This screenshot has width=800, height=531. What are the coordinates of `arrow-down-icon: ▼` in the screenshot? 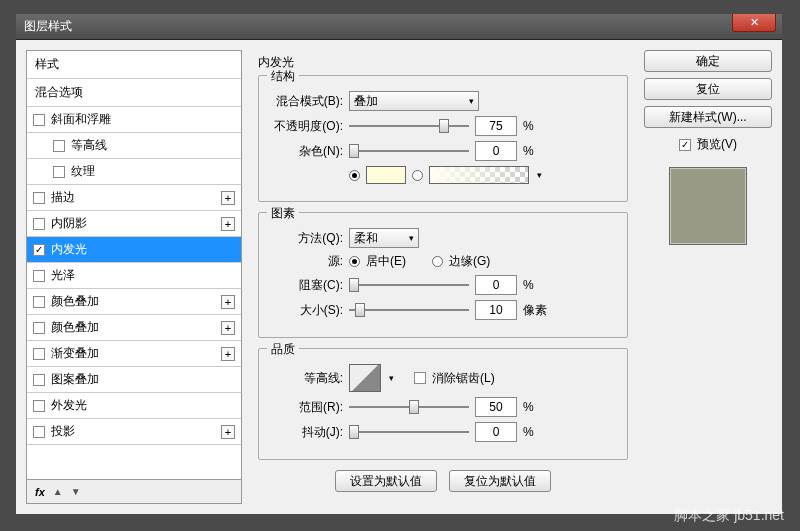 It's located at (76, 492).